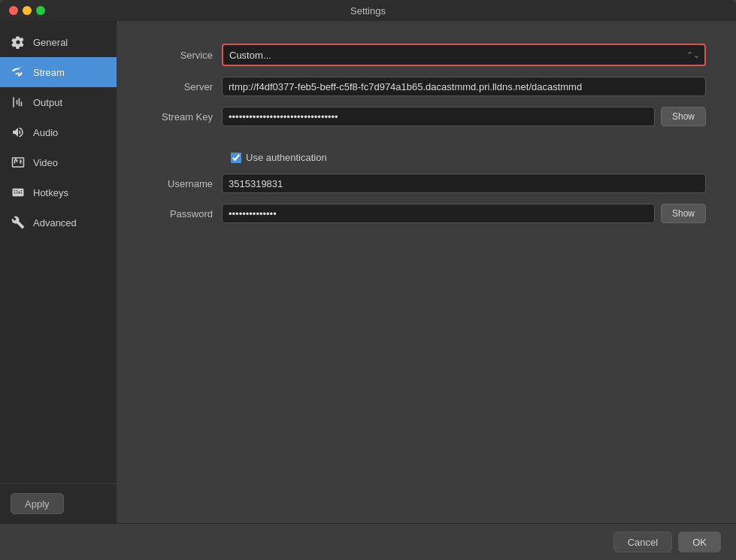 This screenshot has width=736, height=560. I want to click on server-row: Server, so click(426, 86).